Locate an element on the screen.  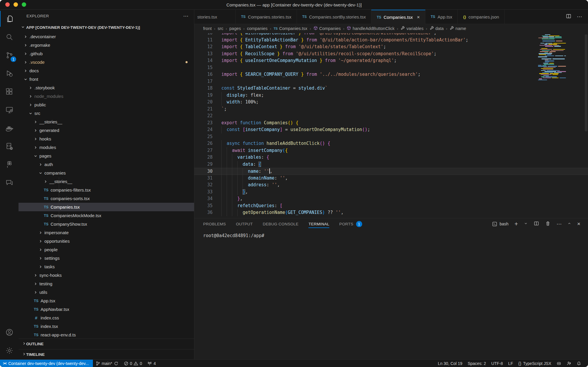
sidebar-item-companiesmockmode-tsx: TSCompaniesMockMode.tsx is located at coordinates (106, 216).